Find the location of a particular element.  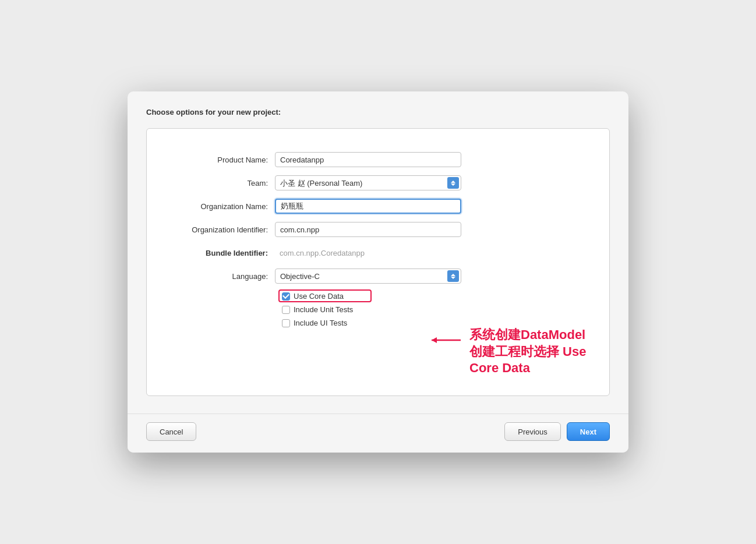

annotation-text: 系统创建DataModel创建工程时选择 Use Core Data is located at coordinates (534, 352).